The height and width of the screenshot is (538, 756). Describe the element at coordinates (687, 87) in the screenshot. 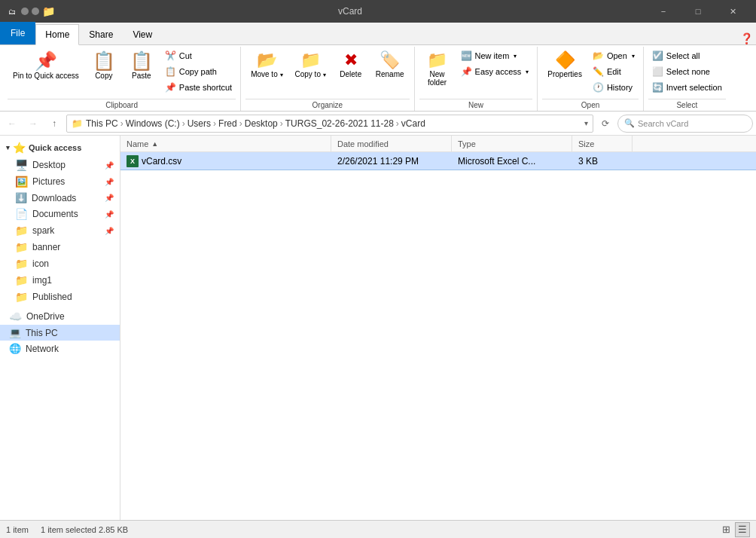

I see `invert-selection-button: 🔄 Invert selection` at that location.